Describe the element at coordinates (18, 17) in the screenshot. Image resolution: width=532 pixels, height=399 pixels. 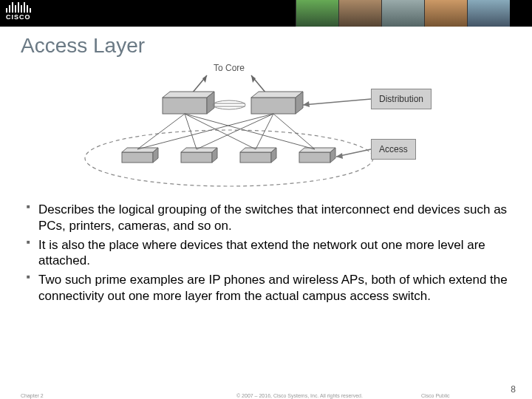
I see `brand-text: CISCO` at that location.